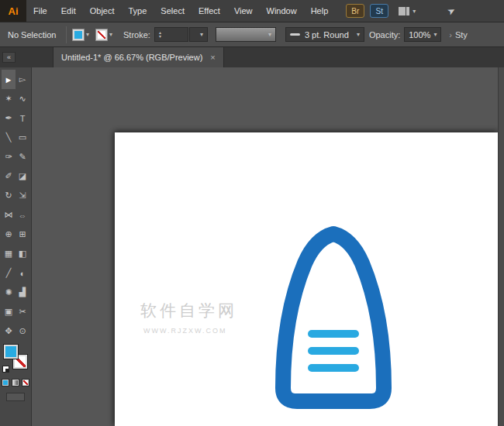  What do you see at coordinates (6, 369) in the screenshot?
I see `default-fill-stroke-icon` at bounding box center [6, 369].